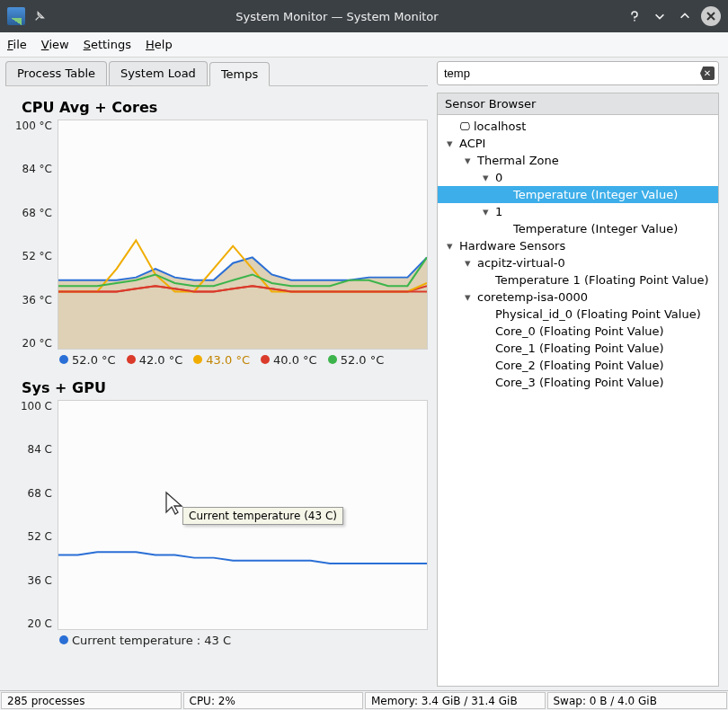 This screenshot has height=710, width=728. What do you see at coordinates (578, 297) in the screenshot?
I see `tree-item: ▾coretemp-isa-0000` at bounding box center [578, 297].